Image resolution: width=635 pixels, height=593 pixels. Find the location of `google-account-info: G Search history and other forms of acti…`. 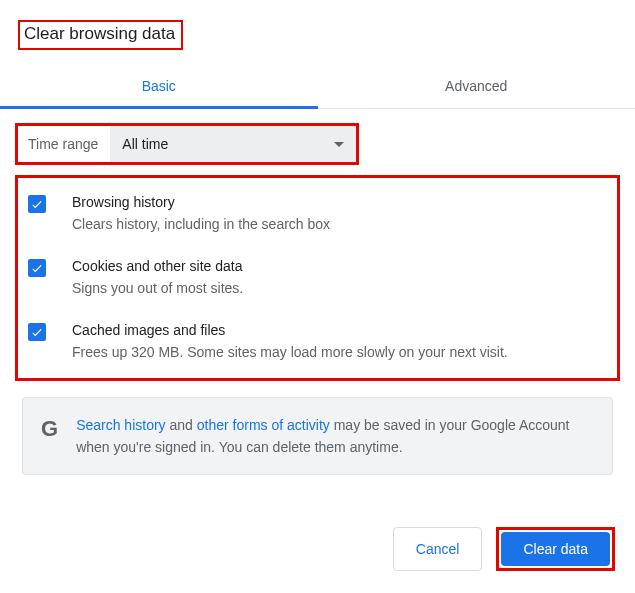

google-account-info: G Search history and other forms of acti… is located at coordinates (318, 436).